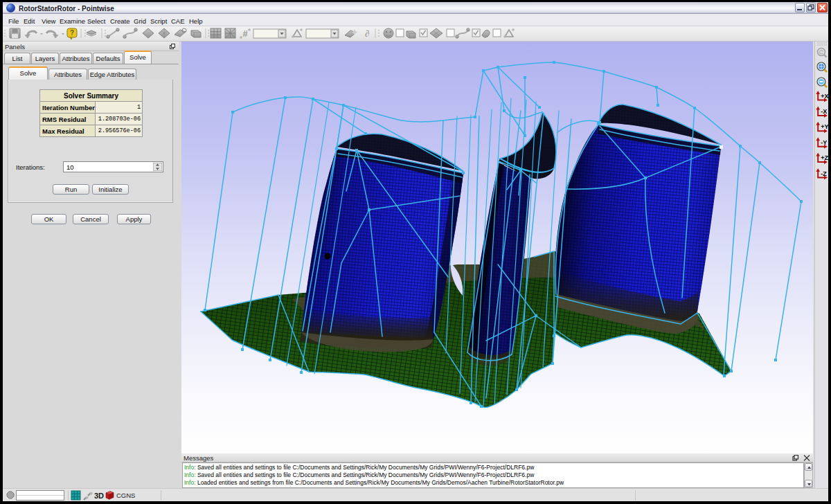 The image size is (831, 504). Describe the element at coordinates (824, 174) in the screenshot. I see `svg-text: -Z` at that location.